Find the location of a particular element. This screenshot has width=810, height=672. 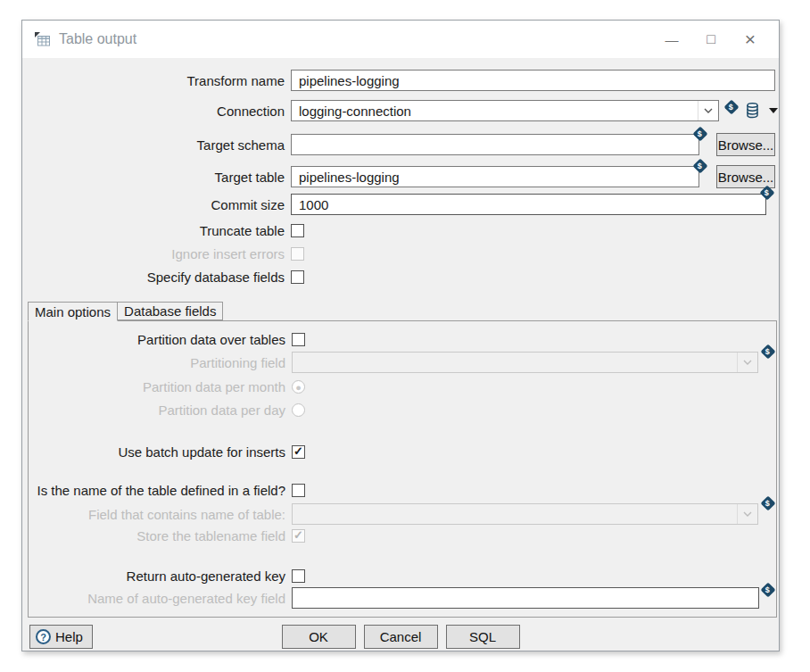

connection-combo: logging-connection is located at coordinates (505, 111).